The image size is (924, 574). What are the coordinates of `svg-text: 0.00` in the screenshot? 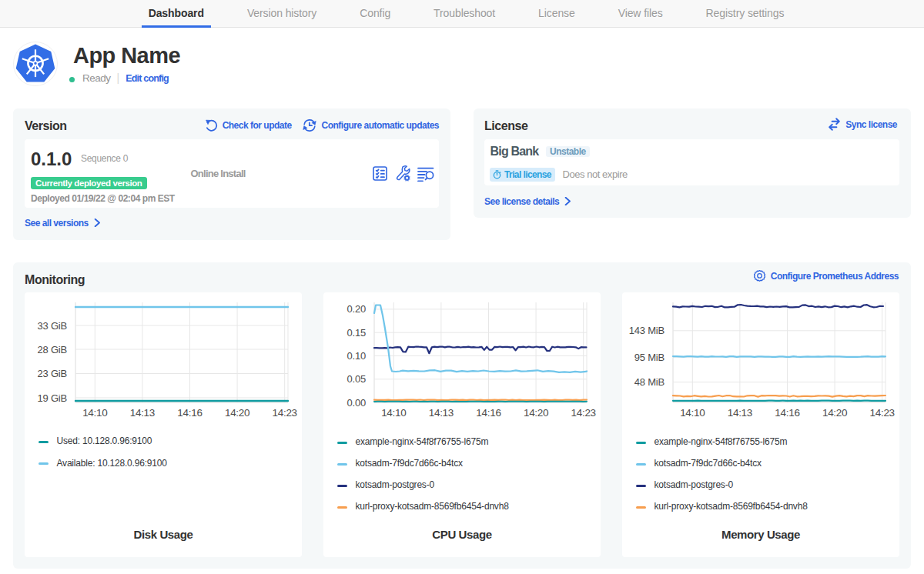 It's located at (356, 403).